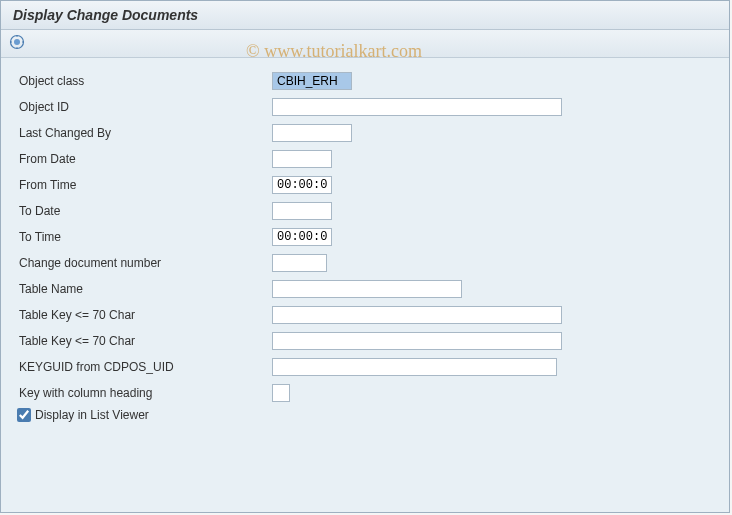 Image resolution: width=732 pixels, height=515 pixels. Describe the element at coordinates (365, 367) in the screenshot. I see `row-keyguid: KEYGUID from CDPOS_UID` at that location.